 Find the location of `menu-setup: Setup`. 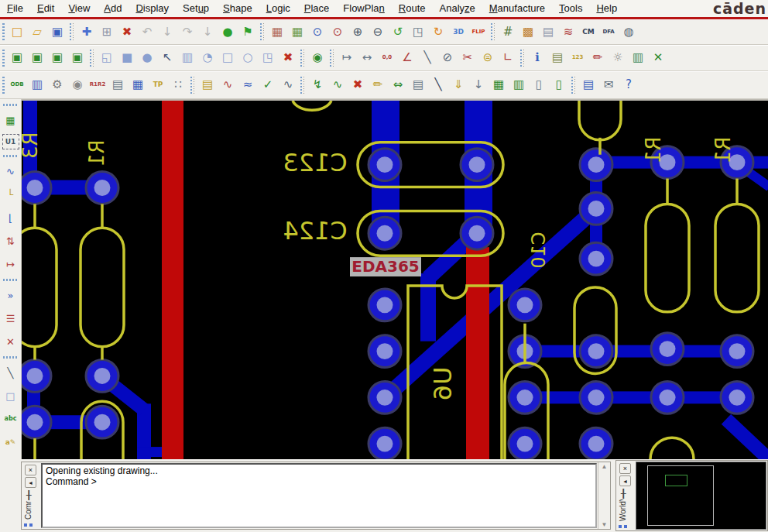

menu-setup: Setup is located at coordinates (196, 9).